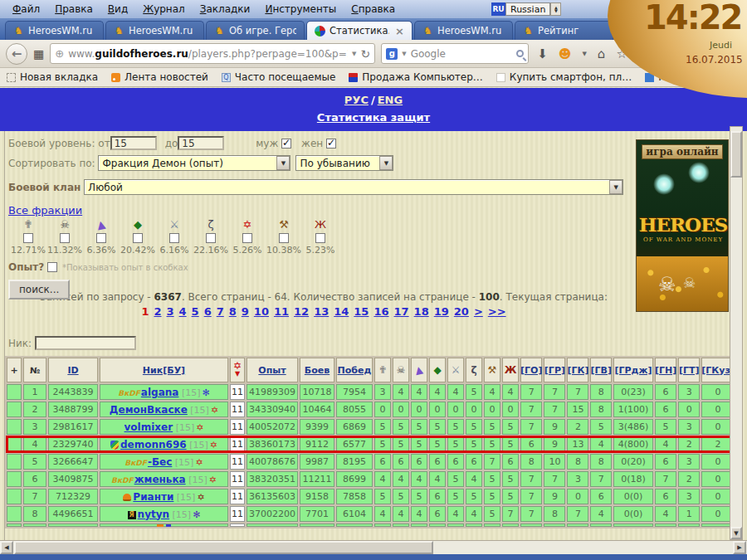 This screenshot has width=747, height=560. I want to click on page-link-6: 6, so click(208, 312).